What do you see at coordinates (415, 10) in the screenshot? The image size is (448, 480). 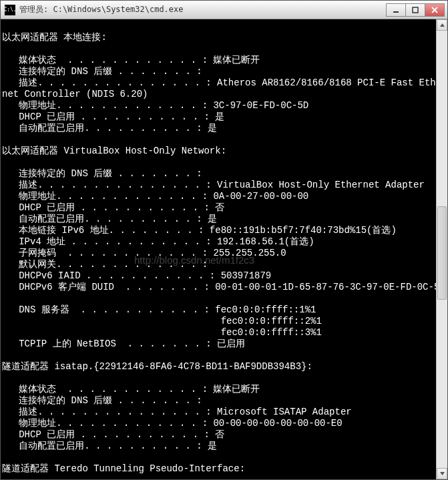 I see `maximize-button` at bounding box center [415, 10].